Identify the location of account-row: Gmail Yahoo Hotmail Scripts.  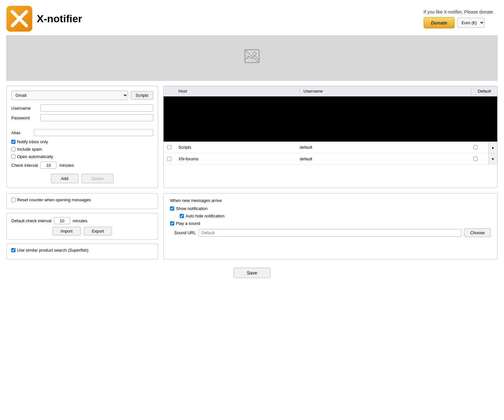
(82, 95).